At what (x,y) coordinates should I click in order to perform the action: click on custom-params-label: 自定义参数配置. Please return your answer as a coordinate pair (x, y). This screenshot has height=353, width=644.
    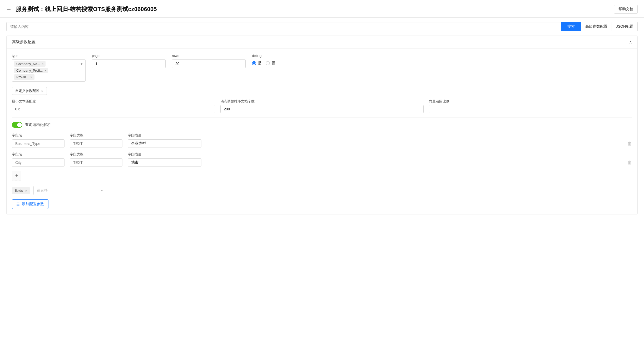
    Looking at the image, I should click on (27, 91).